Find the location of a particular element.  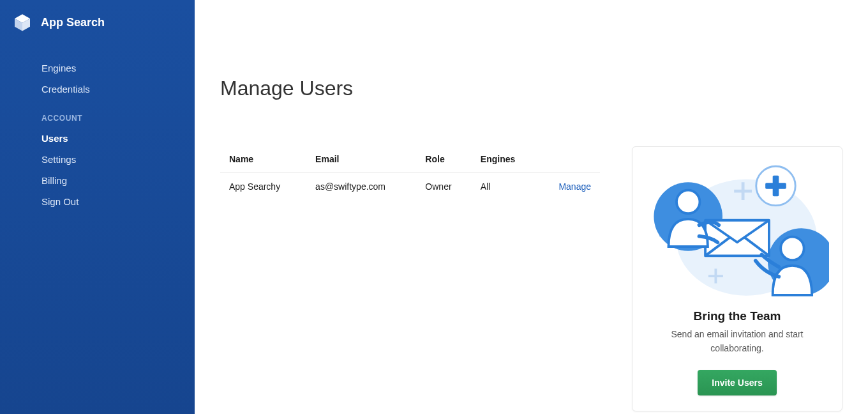

invite-card-title: Bring the Team is located at coordinates (737, 316).